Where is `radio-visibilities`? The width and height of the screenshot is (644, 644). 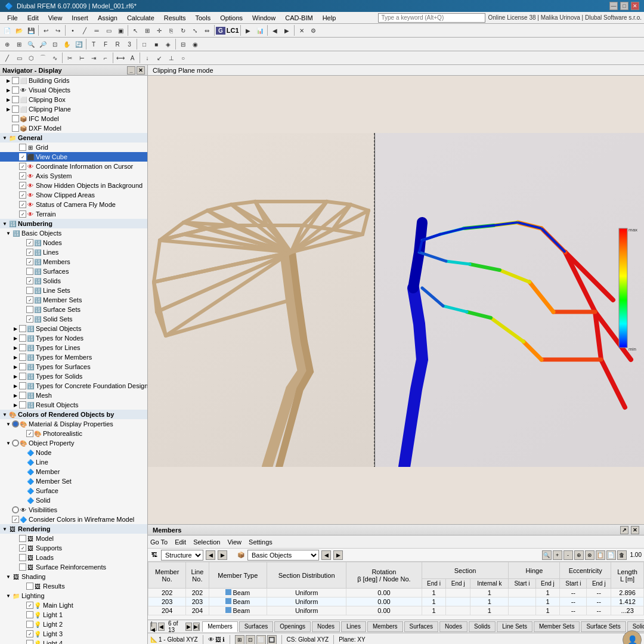 radio-visibilities is located at coordinates (16, 510).